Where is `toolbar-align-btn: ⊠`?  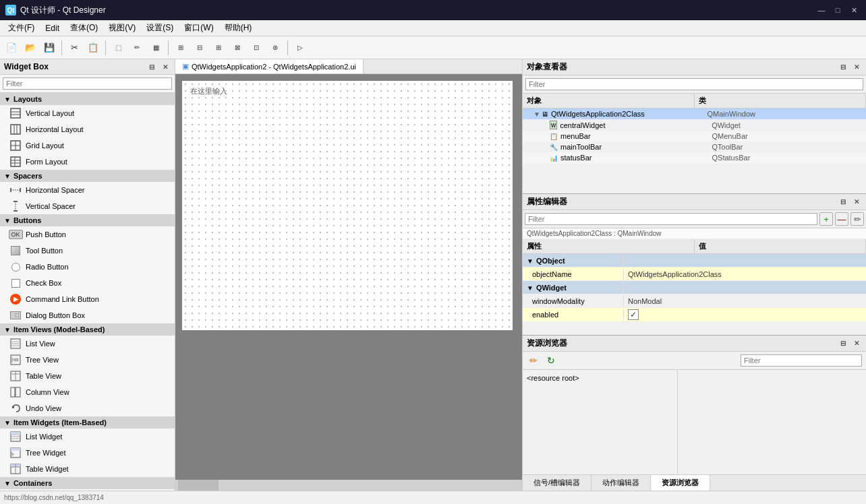 toolbar-align-btn: ⊠ is located at coordinates (237, 48).